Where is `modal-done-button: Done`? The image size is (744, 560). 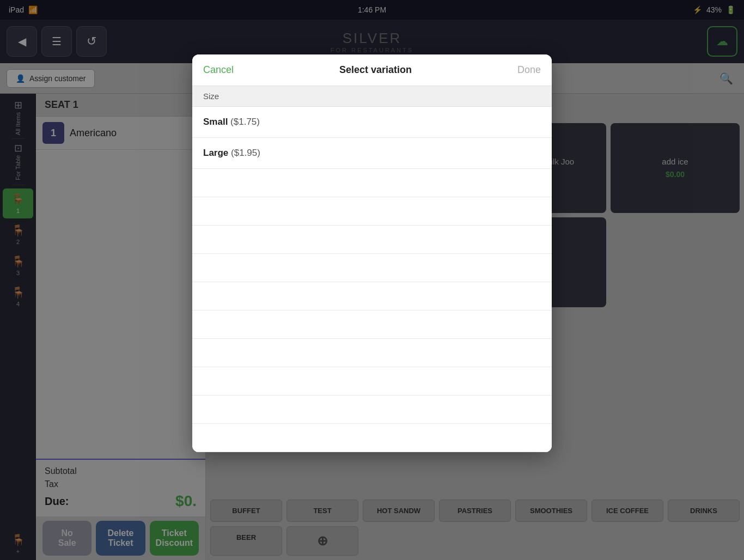
modal-done-button: Done is located at coordinates (529, 70).